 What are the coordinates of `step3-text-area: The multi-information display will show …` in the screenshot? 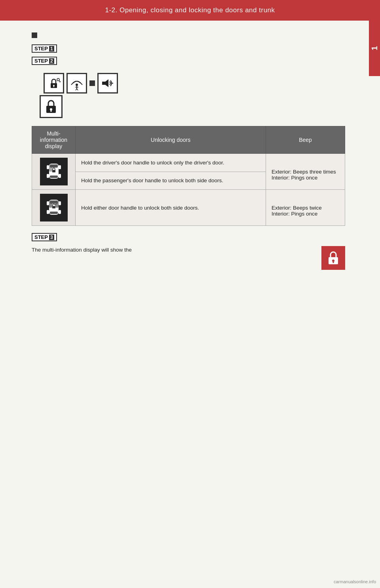 It's located at (161, 252).